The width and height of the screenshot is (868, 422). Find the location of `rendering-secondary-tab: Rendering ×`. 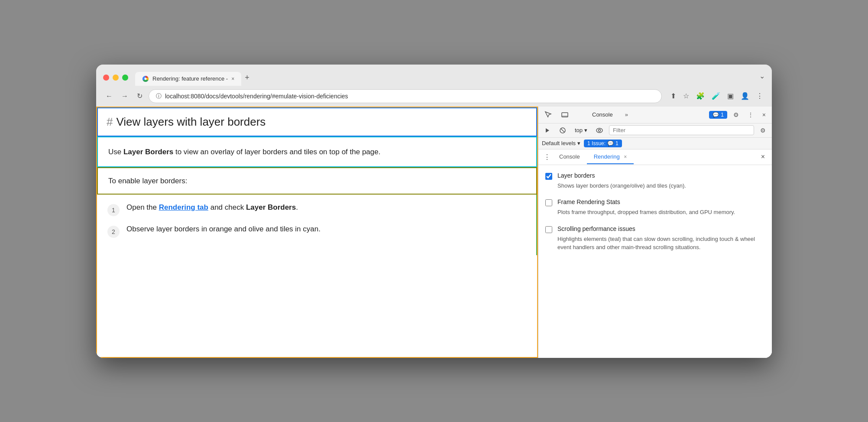

rendering-secondary-tab: Rendering × is located at coordinates (611, 157).